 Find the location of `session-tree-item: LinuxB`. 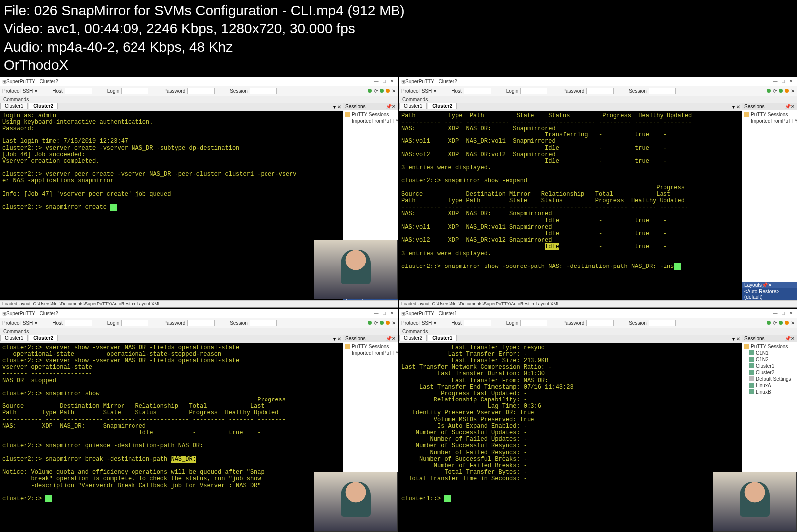

session-tree-item: LinuxB is located at coordinates (769, 392).